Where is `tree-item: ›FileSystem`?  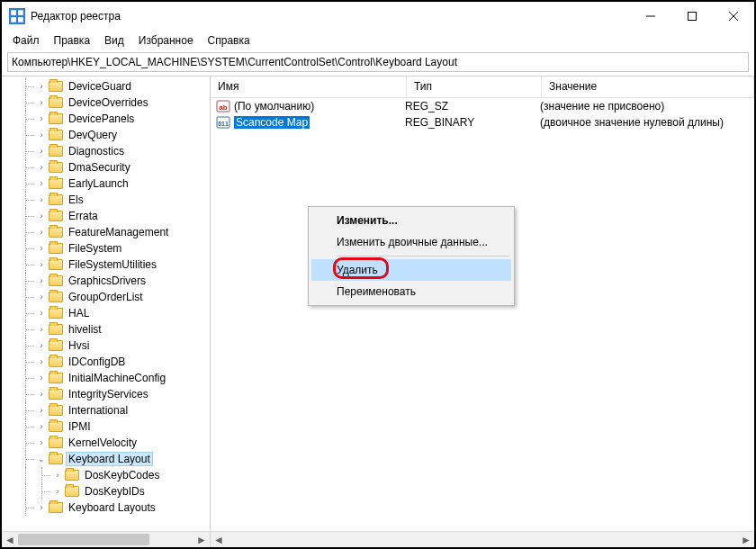 tree-item: ›FileSystem is located at coordinates (106, 248).